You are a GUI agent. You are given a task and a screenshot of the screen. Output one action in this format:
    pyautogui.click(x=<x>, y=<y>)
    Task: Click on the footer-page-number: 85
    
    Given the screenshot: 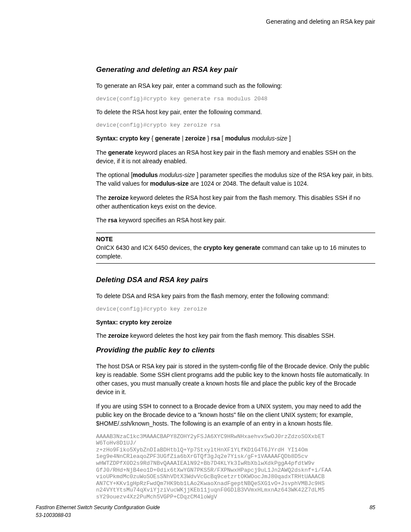 What is the action you would take?
    pyautogui.click(x=372, y=507)
    